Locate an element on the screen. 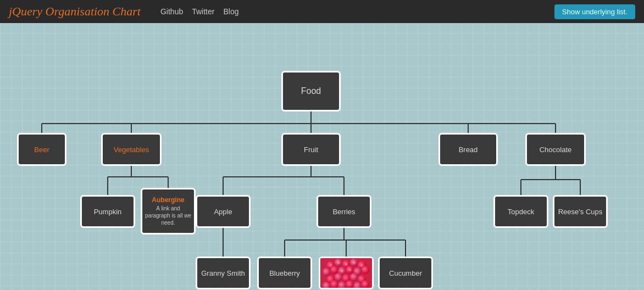  aubergine-title: Aubergine is located at coordinates (168, 200).